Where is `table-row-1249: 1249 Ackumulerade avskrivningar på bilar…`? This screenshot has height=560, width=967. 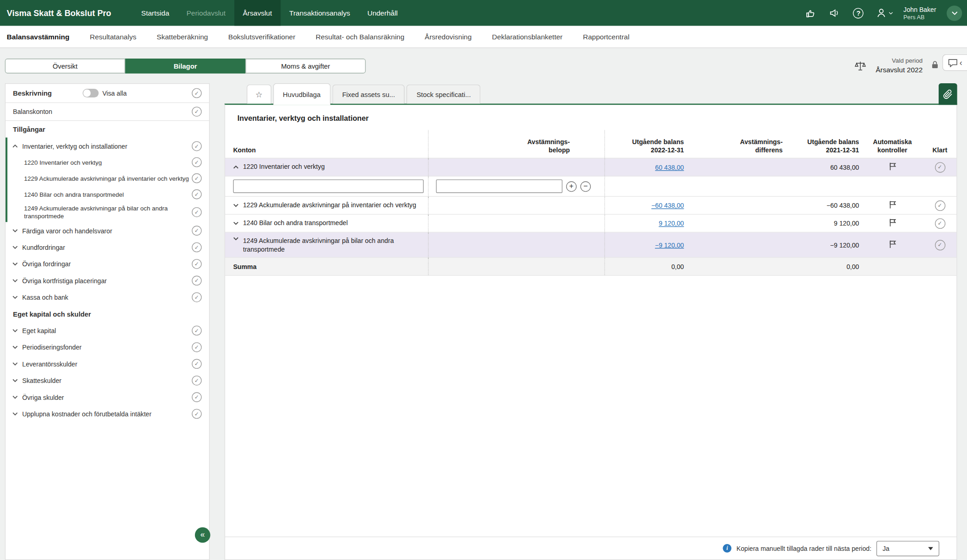 table-row-1249: 1249 Ackumulerade avskrivningar på bilar… is located at coordinates (591, 245).